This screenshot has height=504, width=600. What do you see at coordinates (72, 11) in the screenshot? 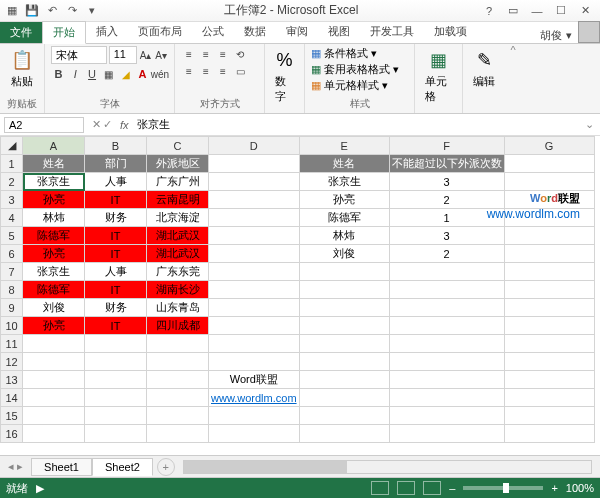
I see `redo-icon: ↷` at bounding box center [72, 11].